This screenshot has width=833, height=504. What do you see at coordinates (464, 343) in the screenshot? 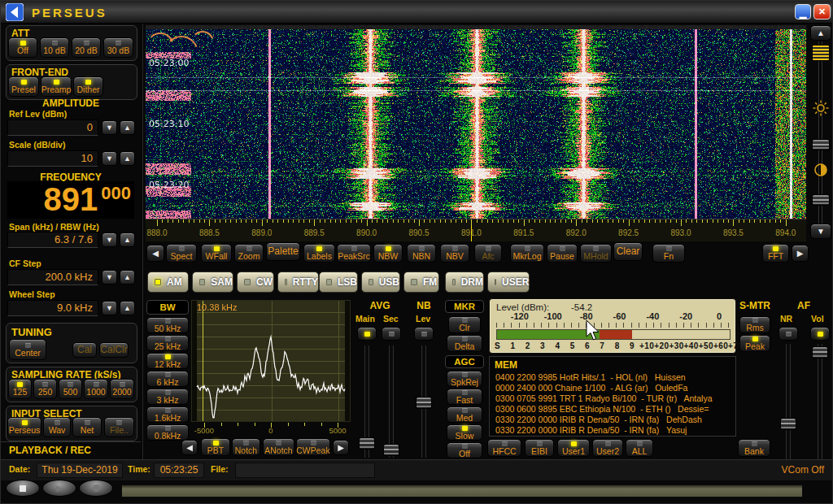
I see `mkr-delta-button: Delta` at bounding box center [464, 343].